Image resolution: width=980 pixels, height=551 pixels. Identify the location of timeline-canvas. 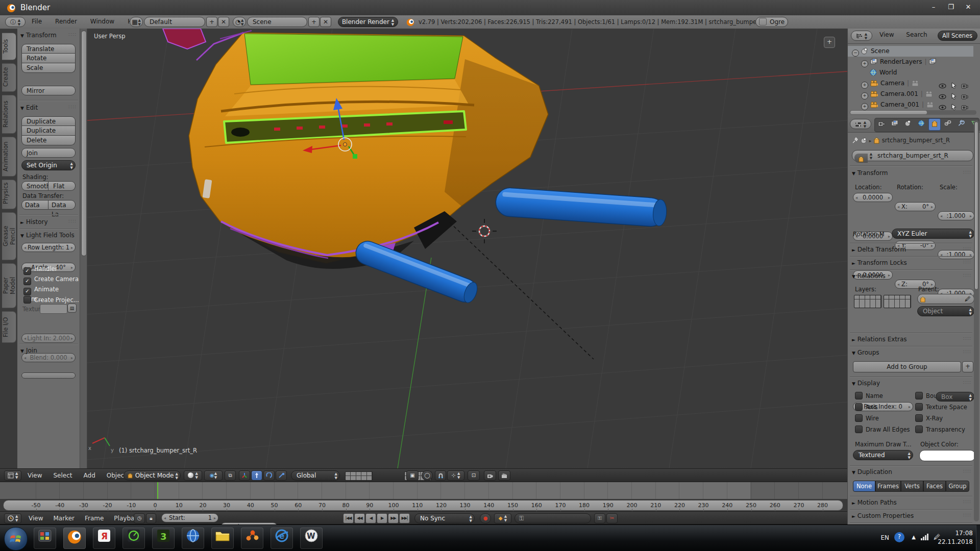
(424, 491).